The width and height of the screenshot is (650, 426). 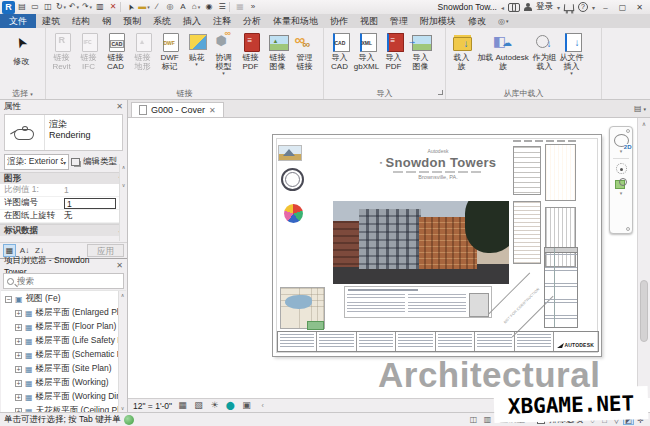 I want to click on redo-icon: ↷▾, so click(x=87, y=8).